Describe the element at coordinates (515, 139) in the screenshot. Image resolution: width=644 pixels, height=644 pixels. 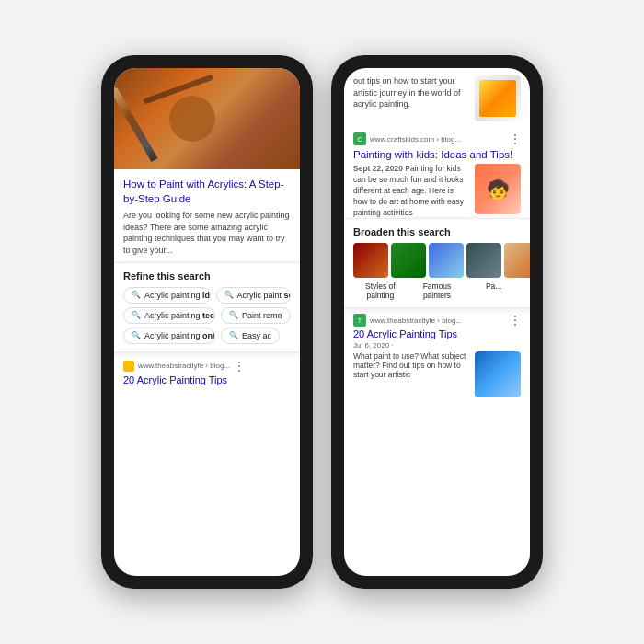
I see `kids-more-options: ⋮` at that location.